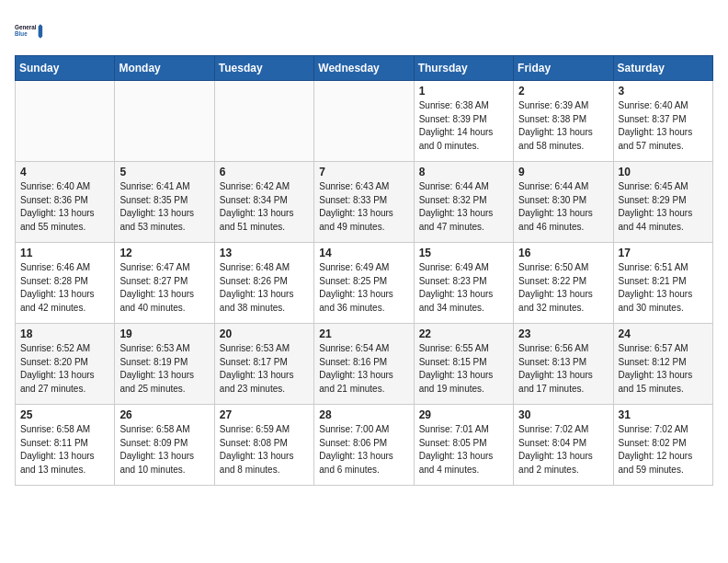 Image resolution: width=728 pixels, height=563 pixels. I want to click on day-info: Sunrise: 6:58 AM Sunset: 8:11 PM Dayligh…, so click(64, 450).